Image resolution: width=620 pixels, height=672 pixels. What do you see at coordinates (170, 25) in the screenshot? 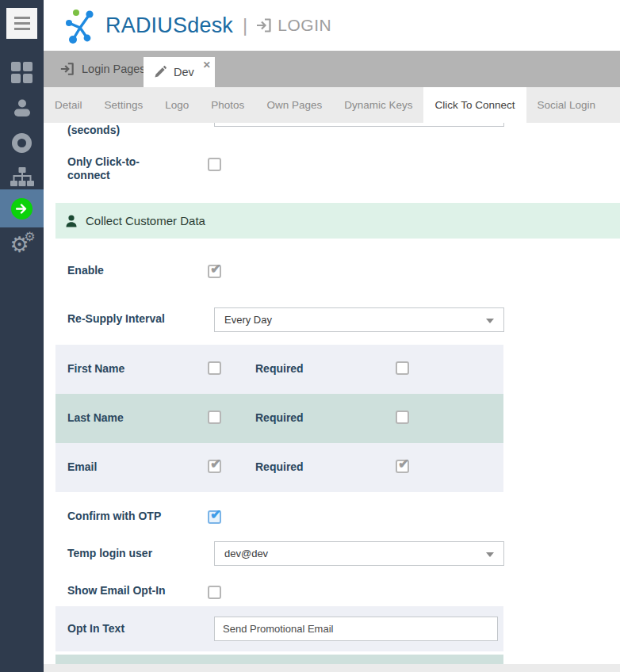
I see `brand-title: RADIUSdesk` at bounding box center [170, 25].